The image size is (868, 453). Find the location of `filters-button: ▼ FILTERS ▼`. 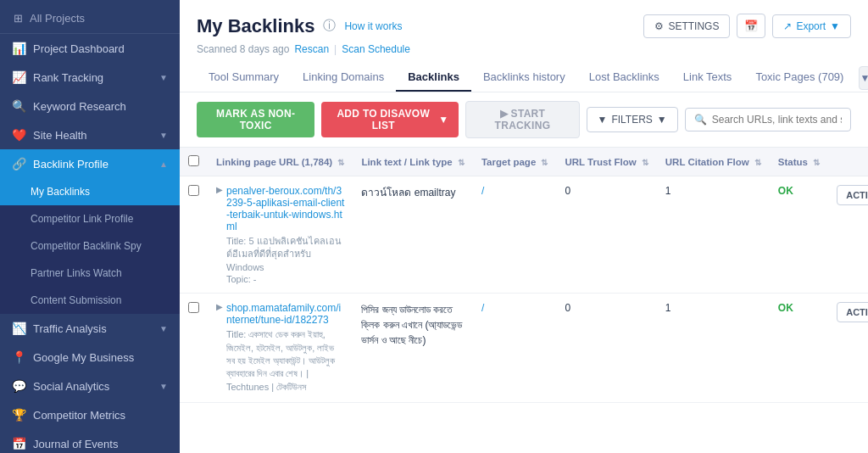

filters-button: ▼ FILTERS ▼ is located at coordinates (632, 120).